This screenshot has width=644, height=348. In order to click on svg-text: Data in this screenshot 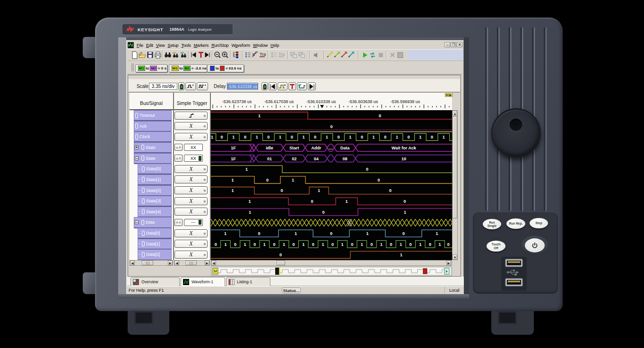, I will do `click(345, 148)`.